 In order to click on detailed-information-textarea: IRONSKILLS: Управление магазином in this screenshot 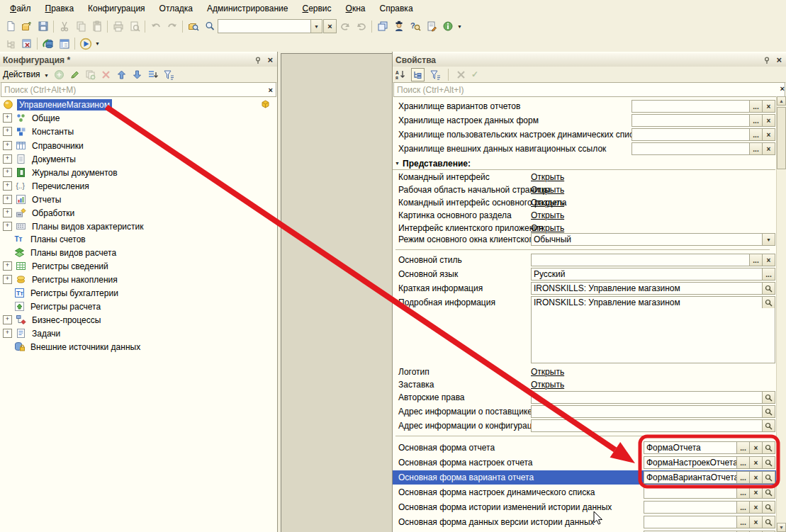, I will do `click(653, 330)`.